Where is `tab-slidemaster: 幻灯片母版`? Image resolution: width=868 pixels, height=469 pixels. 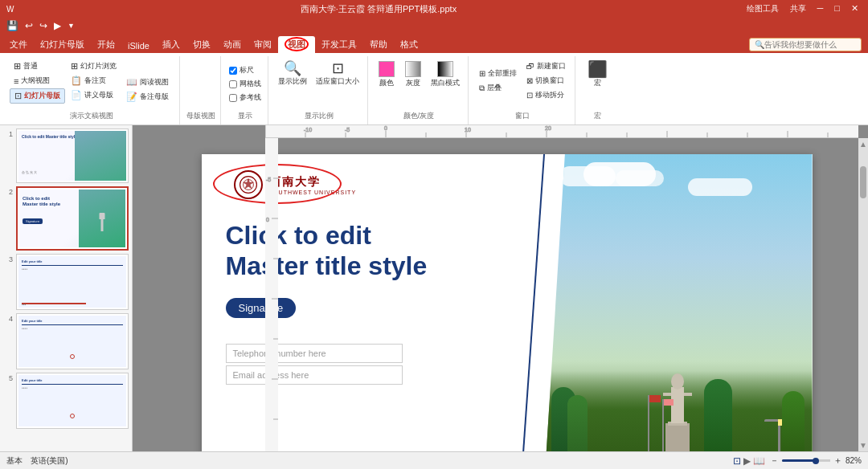
tab-slidemaster: 幻灯片母版 is located at coordinates (63, 45).